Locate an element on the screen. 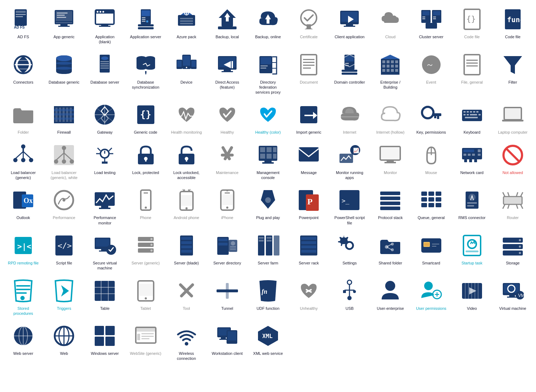 The height and width of the screenshot is (392, 536). icon-item-health-monitoring: Health monitoring is located at coordinates (187, 118).